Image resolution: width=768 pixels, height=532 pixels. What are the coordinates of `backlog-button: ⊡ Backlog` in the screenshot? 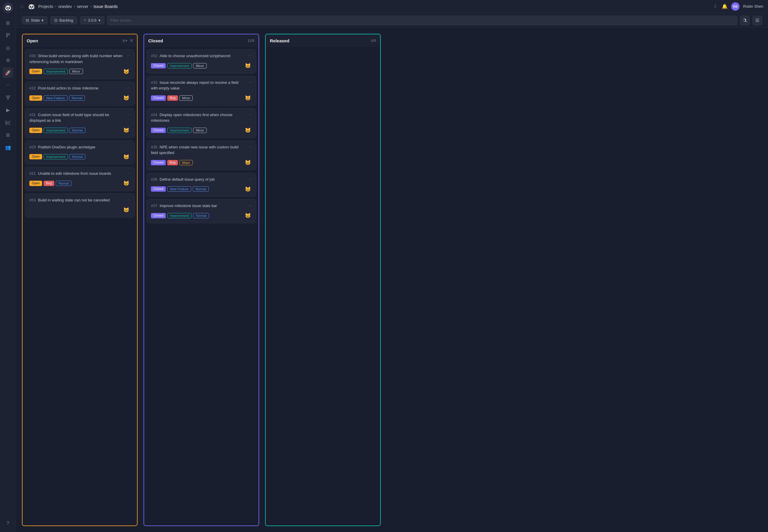 It's located at (63, 20).